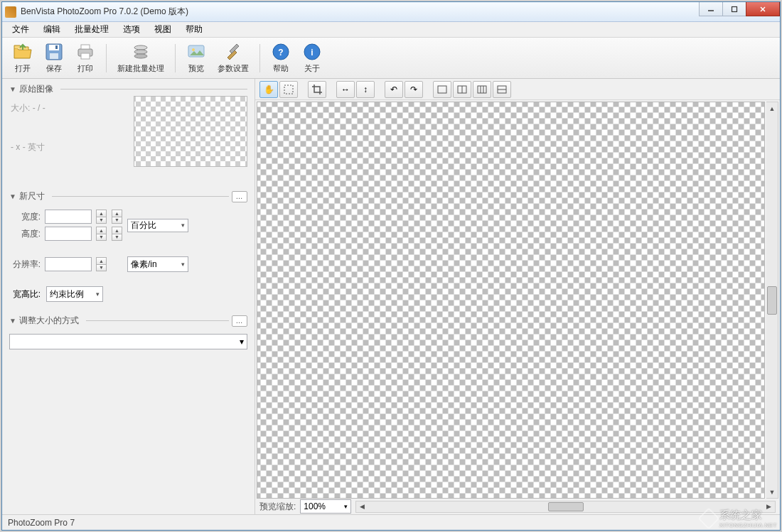 Image resolution: width=782 pixels, height=532 pixels. Describe the element at coordinates (101, 234) in the screenshot. I see `height-spinner: ▲▼` at that location.